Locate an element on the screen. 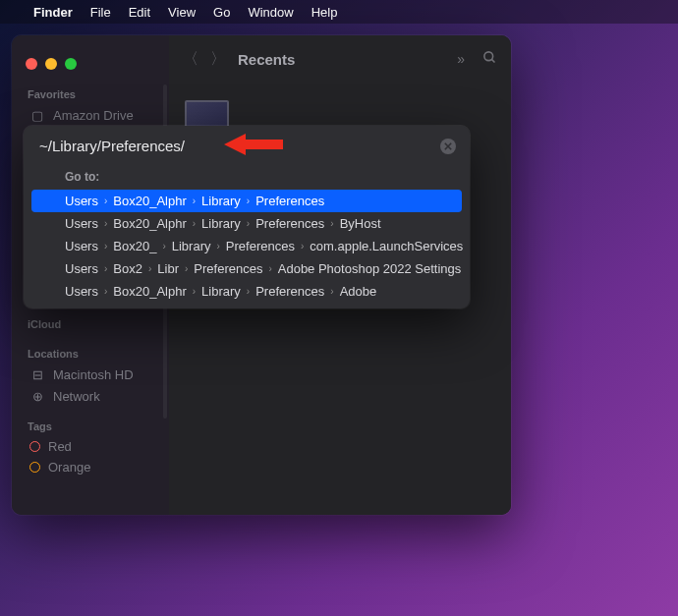 The image size is (678, 616). menu-go: Go is located at coordinates (222, 12).